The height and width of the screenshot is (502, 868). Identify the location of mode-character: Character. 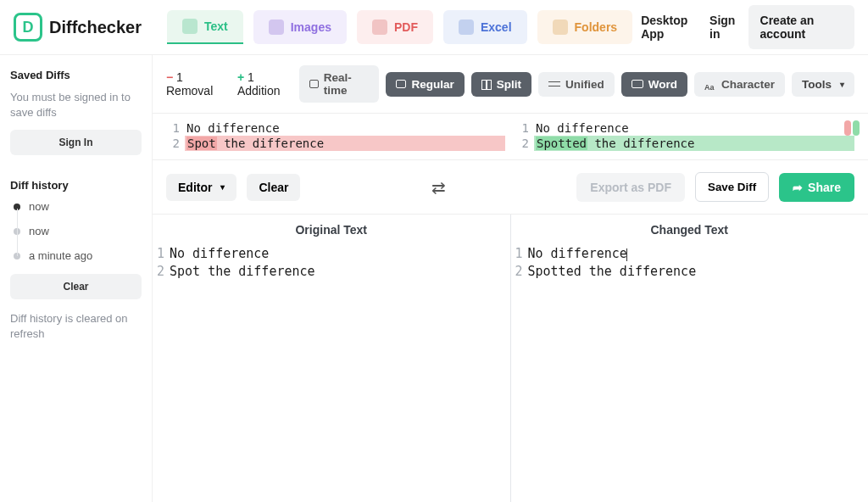
(739, 85).